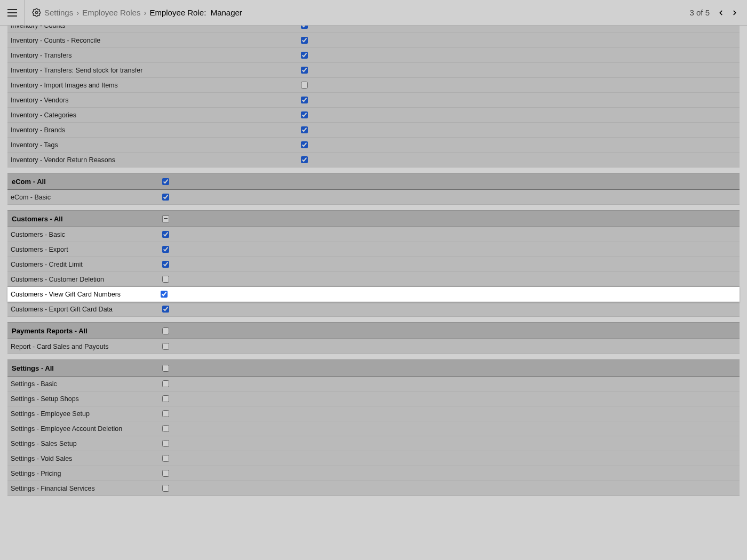  I want to click on pager-position: 3 of 5, so click(700, 13).